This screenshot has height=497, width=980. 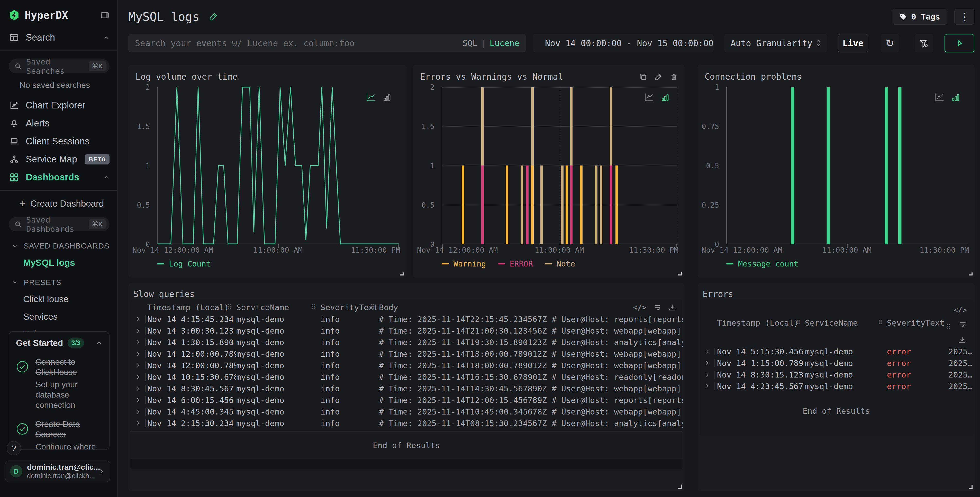 I want to click on tags-button: 0 Tags, so click(x=920, y=17).